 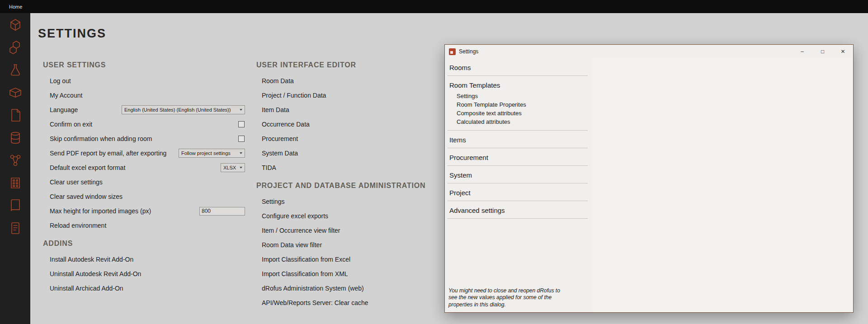 I want to click on nav-item-items: Items, so click(x=519, y=140).